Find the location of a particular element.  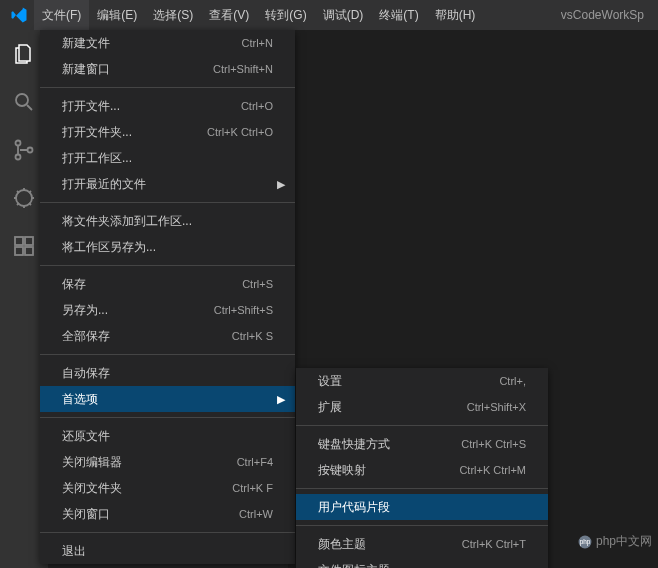

menu-item-label: 新建窗口 is located at coordinates (138, 70).